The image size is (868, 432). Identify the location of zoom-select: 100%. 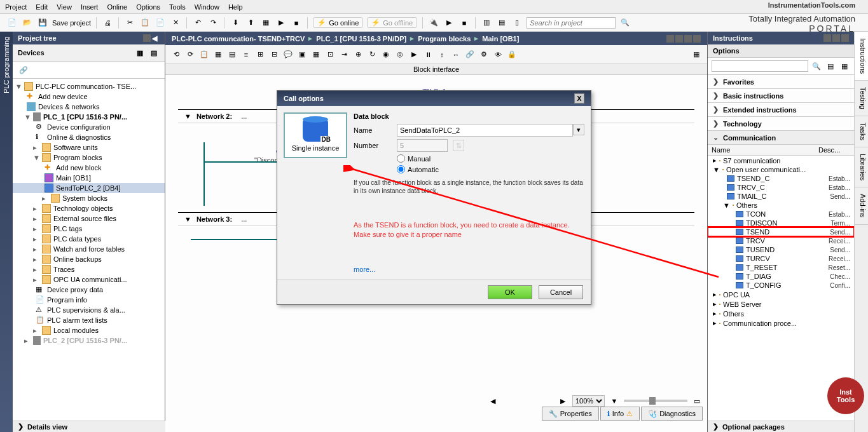
(589, 401).